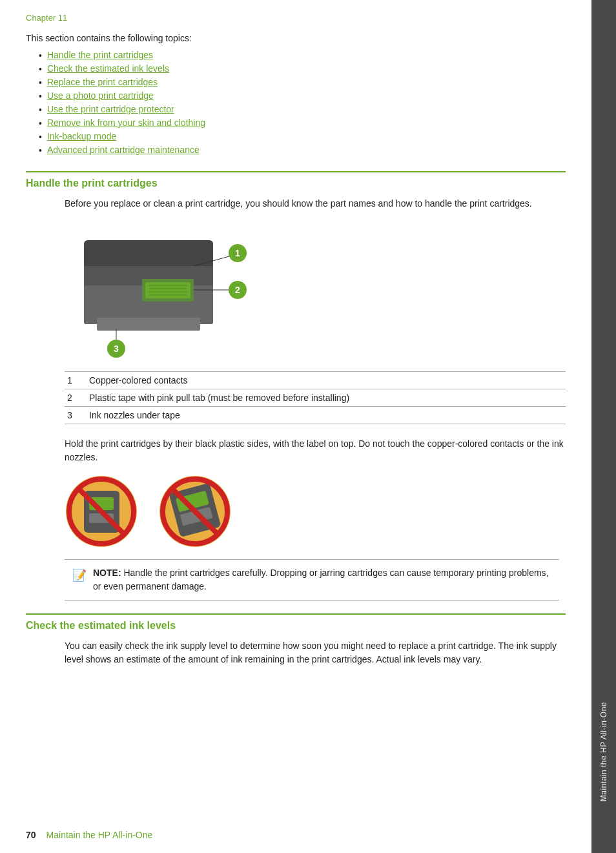 This screenshot has height=853, width=616. I want to click on sidebar: Maintain the HP All-in-One, so click(604, 426).